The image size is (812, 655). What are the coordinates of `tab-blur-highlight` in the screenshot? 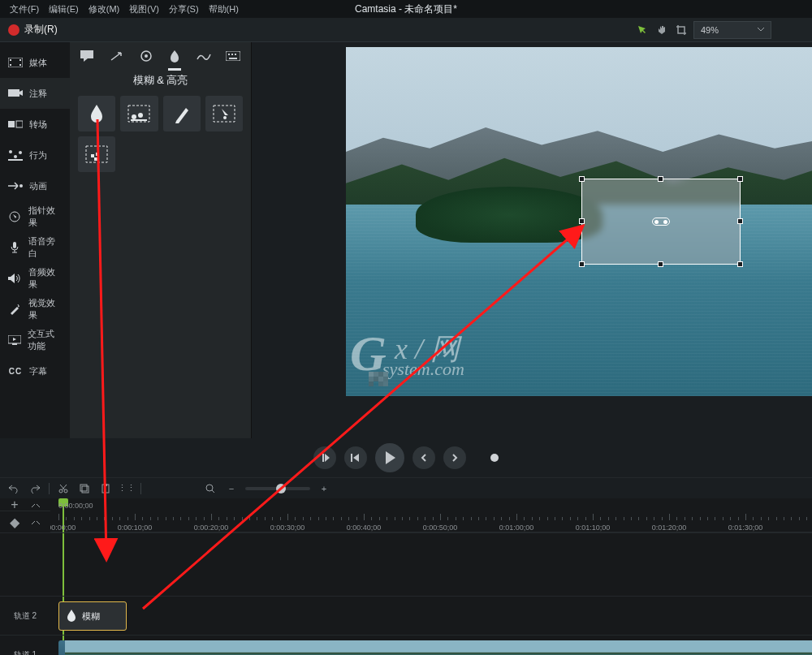 It's located at (175, 56).